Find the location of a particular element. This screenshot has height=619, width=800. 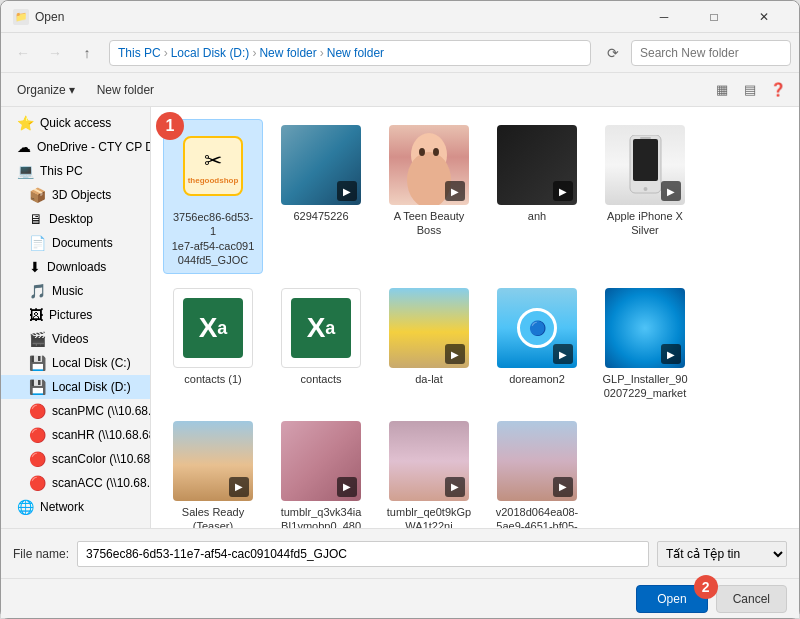

breadcrumb-thispc: This PC is located at coordinates (140, 53).